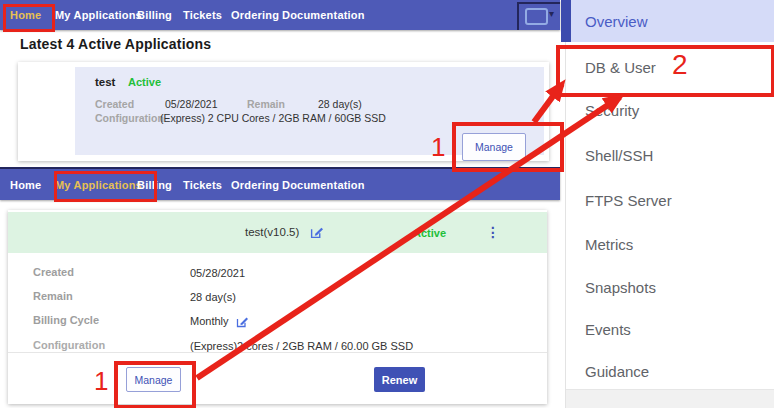 The image size is (774, 408). Describe the element at coordinates (26, 15) in the screenshot. I see `nav-home: Home` at that location.